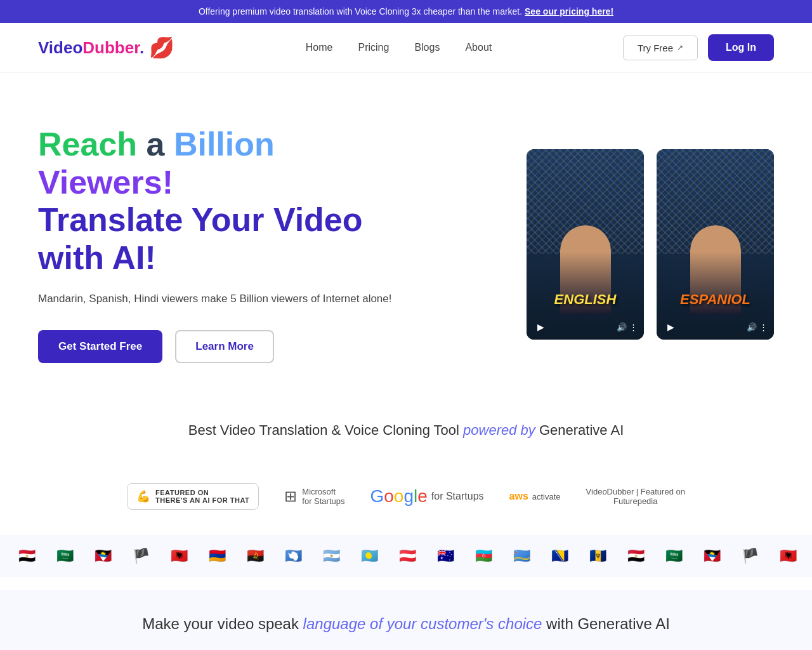 This screenshot has width=812, height=650. What do you see at coordinates (660, 48) in the screenshot?
I see `try-free-button: Try Free ↗` at bounding box center [660, 48].